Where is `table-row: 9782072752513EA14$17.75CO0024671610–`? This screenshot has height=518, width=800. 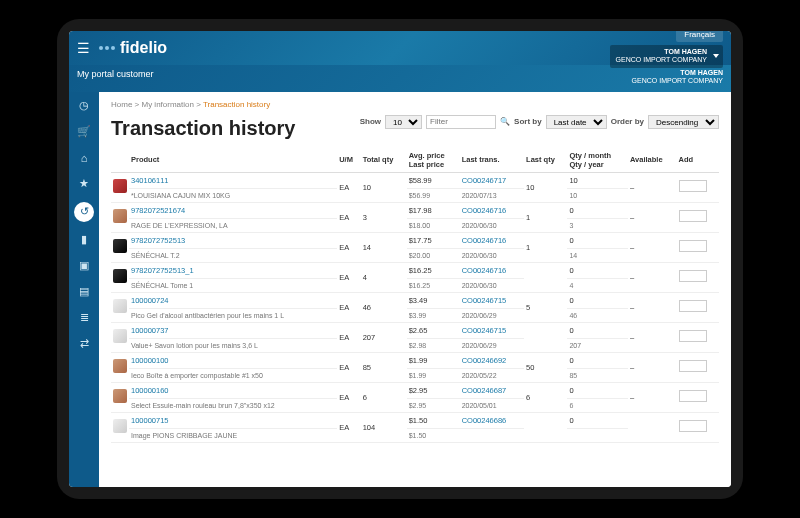
table-row: 9782072752513EA14$17.75CO0024671610– is located at coordinates (415, 240).